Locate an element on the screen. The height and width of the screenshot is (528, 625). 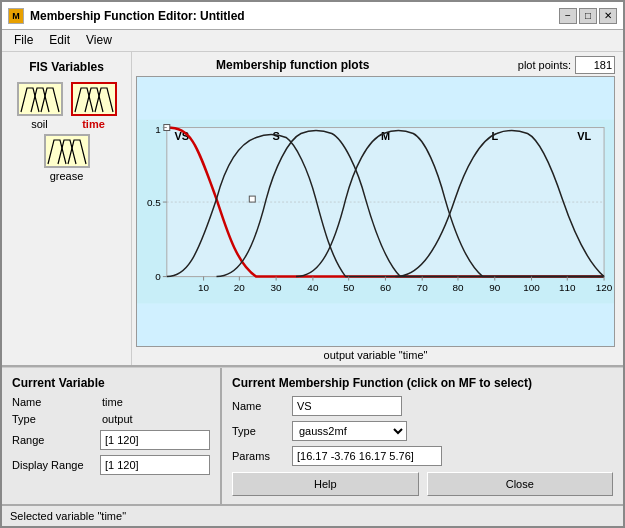
svg-text: VS is located at coordinates (182, 136).